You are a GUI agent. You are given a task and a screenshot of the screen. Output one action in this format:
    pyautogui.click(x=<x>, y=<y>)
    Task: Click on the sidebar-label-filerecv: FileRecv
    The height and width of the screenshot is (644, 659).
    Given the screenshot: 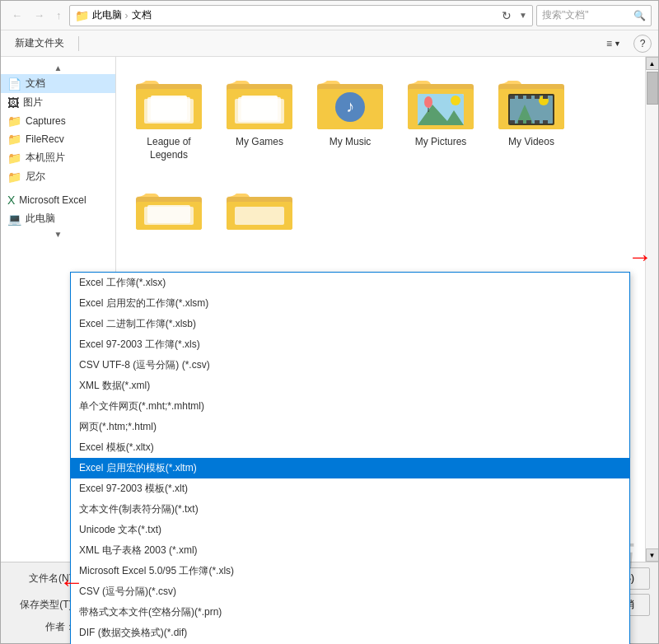 What is the action you would take?
    pyautogui.click(x=44, y=139)
    